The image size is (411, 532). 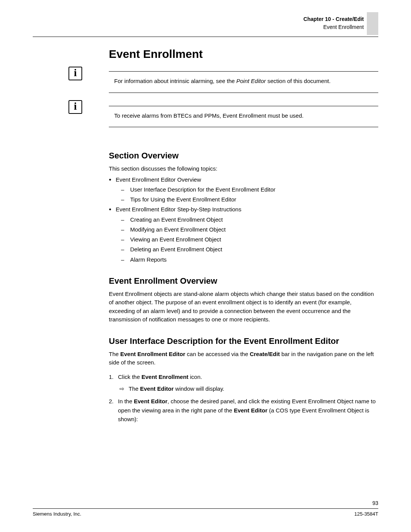 What do you see at coordinates (247, 190) in the screenshot?
I see `list-item: Event Enrollment Editor Overview User In…` at bounding box center [247, 190].